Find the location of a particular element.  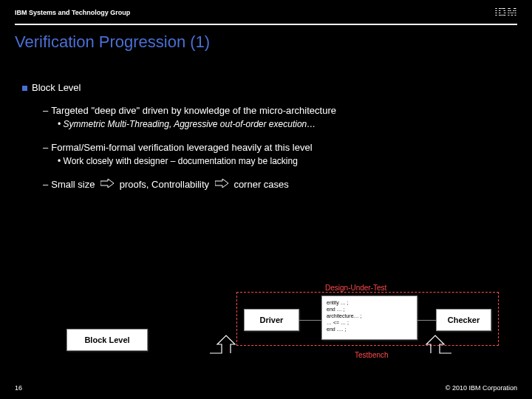

slide-footer: 16 © 2010 IBM Corporation is located at coordinates (266, 388).